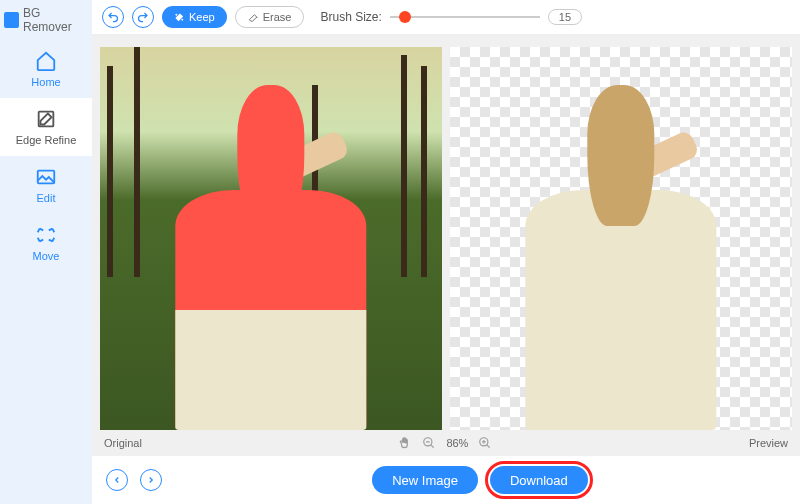  What do you see at coordinates (46, 140) in the screenshot?
I see `nav-label: Edge Refine` at bounding box center [46, 140].